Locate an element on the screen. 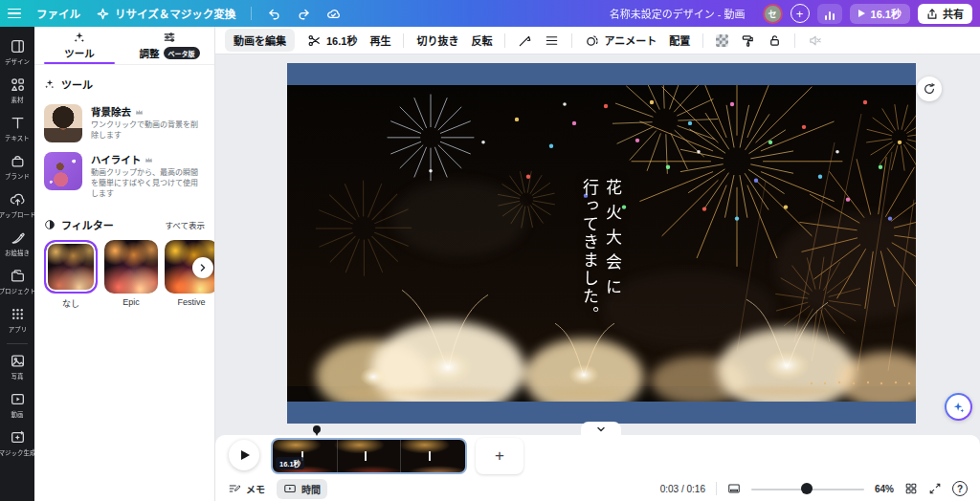 This screenshot has width=980, height=501. sidebar-item-apps: アプリ is located at coordinates (17, 320).